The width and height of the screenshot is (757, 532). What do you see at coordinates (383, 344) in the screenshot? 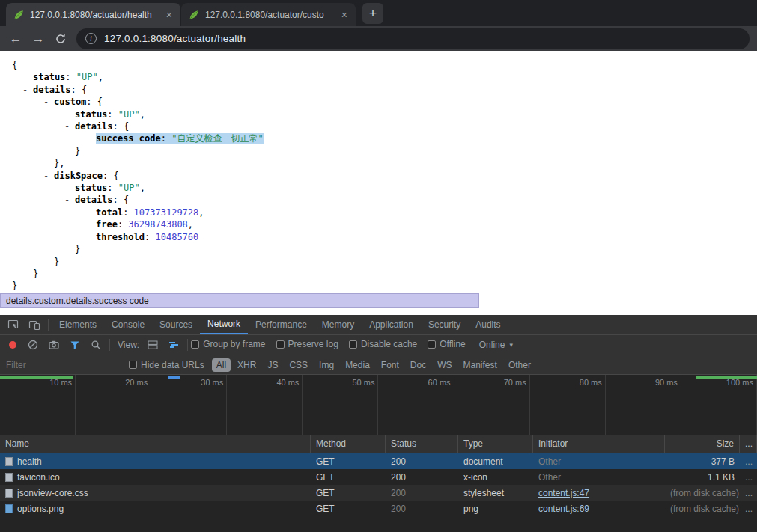
I see `checkbox-disable-cache: Disable cache` at bounding box center [383, 344].